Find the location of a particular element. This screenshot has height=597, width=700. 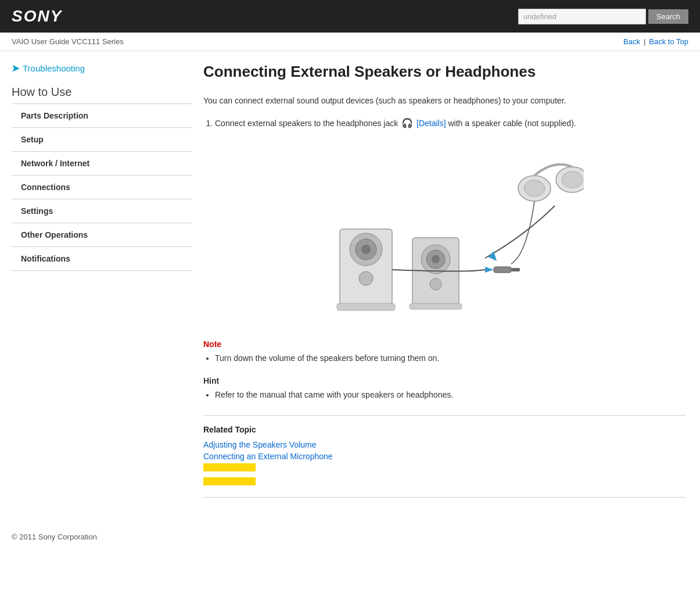

details-link: [Details] is located at coordinates (431, 123).